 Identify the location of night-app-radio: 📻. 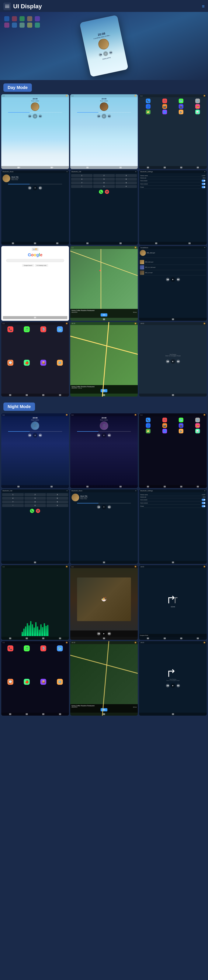
(197, 425).